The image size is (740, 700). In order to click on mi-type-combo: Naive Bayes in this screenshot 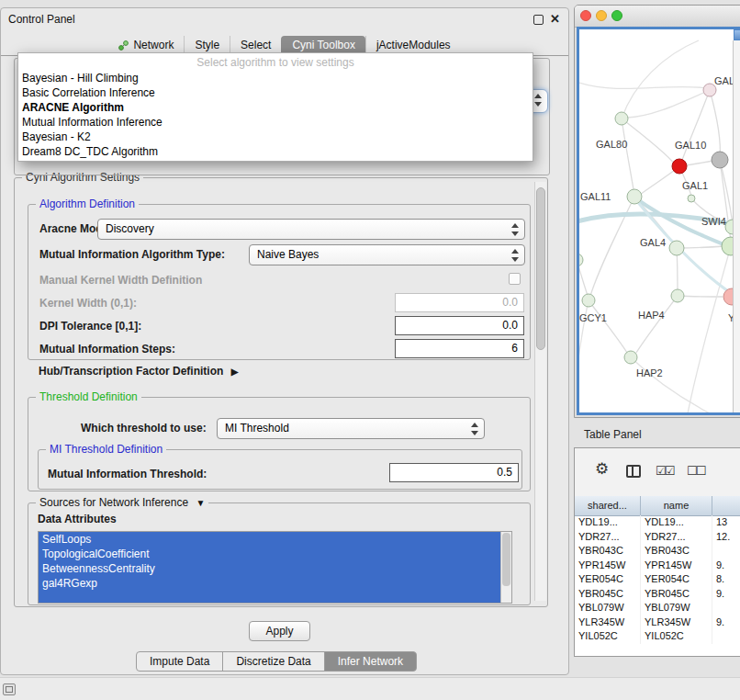, I will do `click(387, 255)`.